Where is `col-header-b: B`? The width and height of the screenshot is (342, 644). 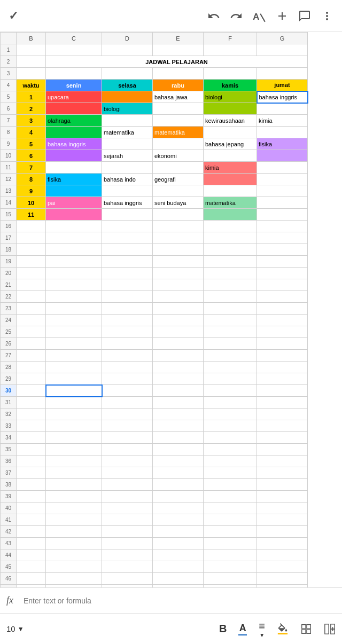
col-header-b: B is located at coordinates (31, 38).